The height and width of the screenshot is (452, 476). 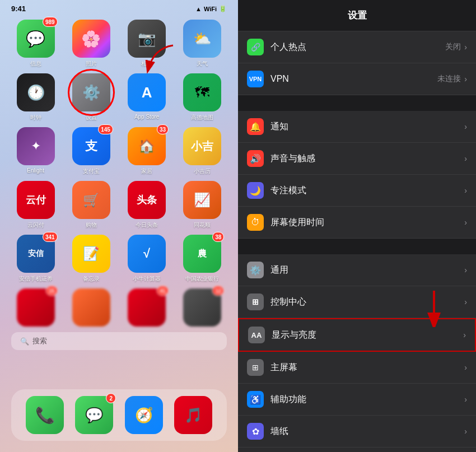 I want to click on app-anxin: 安信 341 安信手机证券, so click(x=36, y=259).